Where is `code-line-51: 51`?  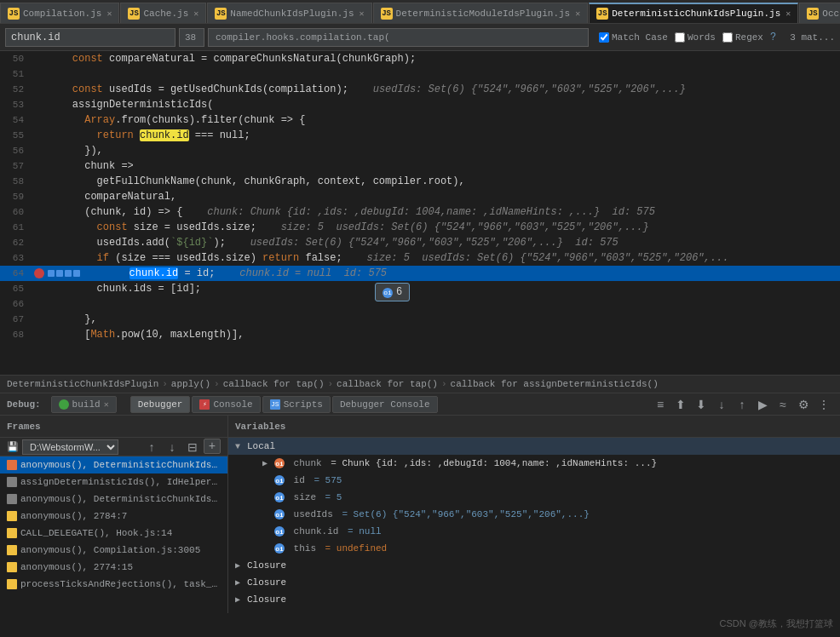
code-line-51: 51 is located at coordinates (420, 74).